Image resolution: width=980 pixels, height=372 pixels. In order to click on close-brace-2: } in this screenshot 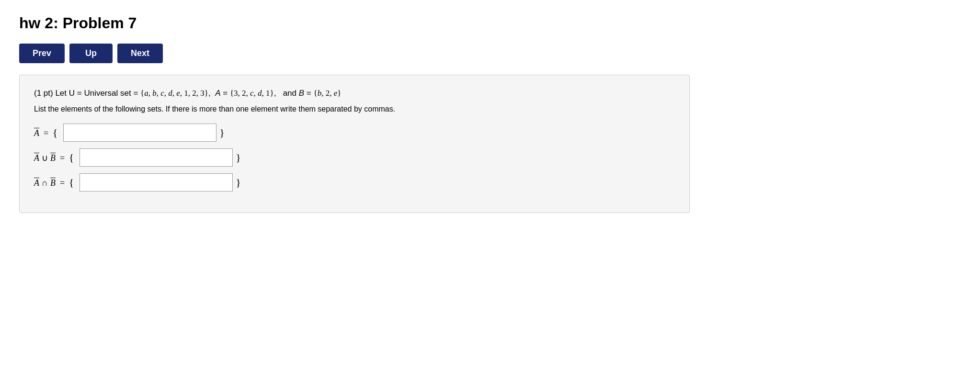, I will do `click(239, 158)`.